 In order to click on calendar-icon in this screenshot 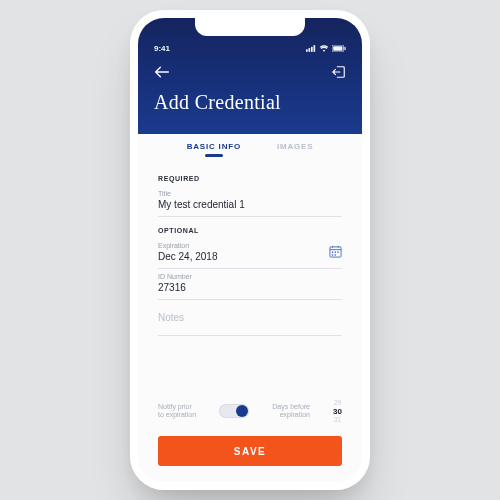, I will do `click(336, 252)`.